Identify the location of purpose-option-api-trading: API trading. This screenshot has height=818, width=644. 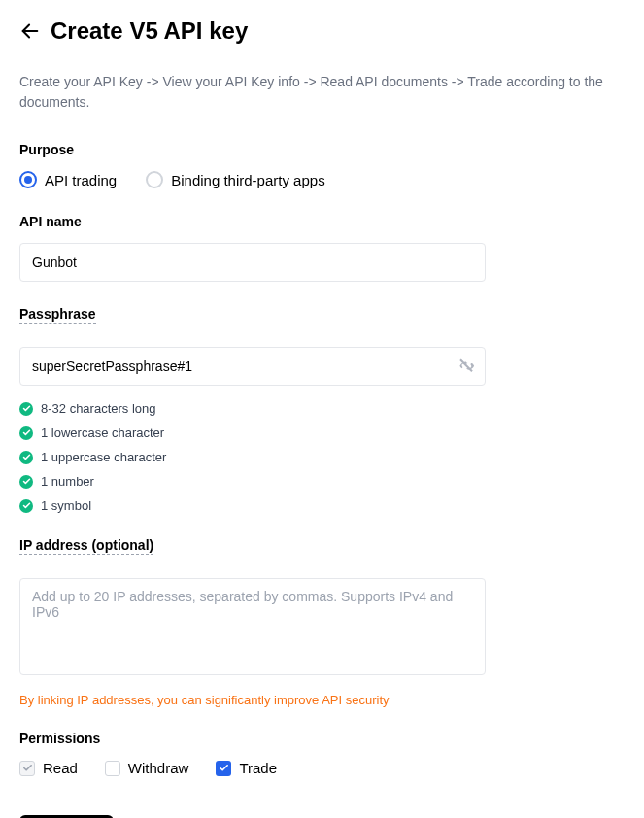
(68, 180).